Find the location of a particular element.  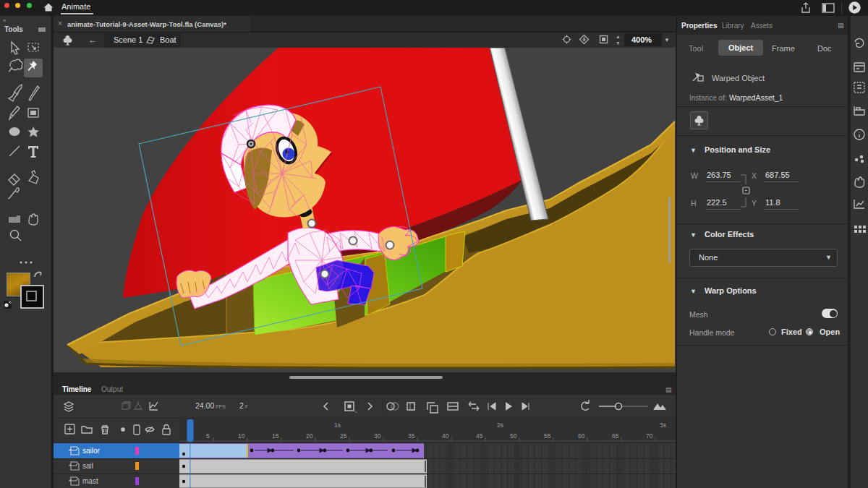

svg-text: 45 is located at coordinates (480, 436).